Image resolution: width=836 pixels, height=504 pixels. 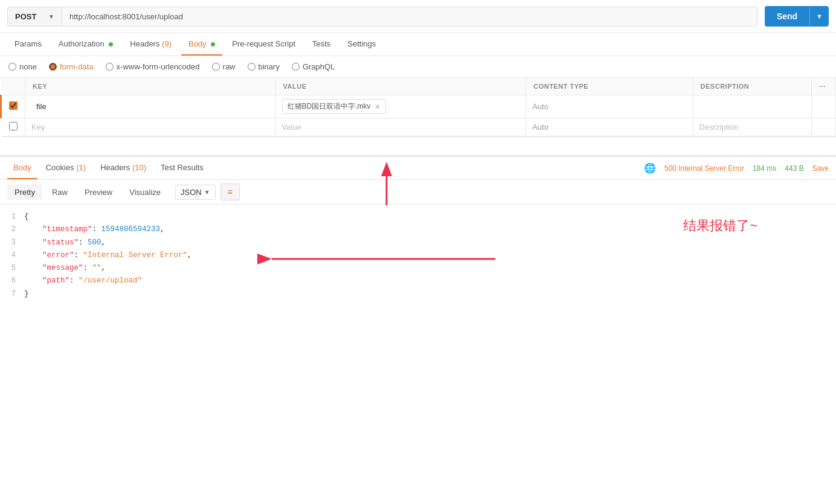 I want to click on json-key-timestamp: "timestamp", so click(x=68, y=229).